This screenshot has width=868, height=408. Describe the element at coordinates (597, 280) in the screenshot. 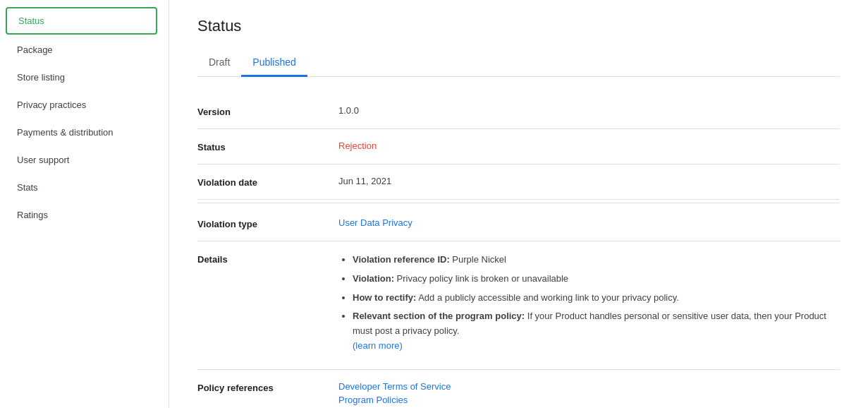

I see `list-item: Violation: Privacy policy link is broken…` at that location.